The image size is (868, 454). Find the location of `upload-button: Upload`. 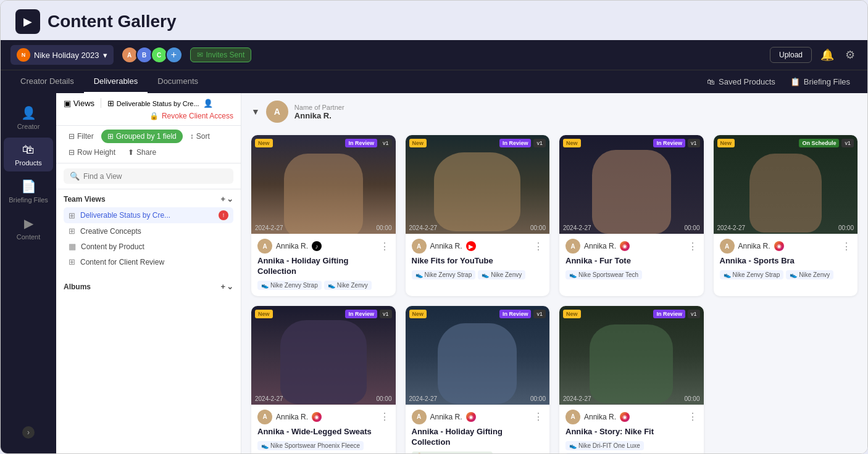

upload-button: Upload is located at coordinates (791, 55).